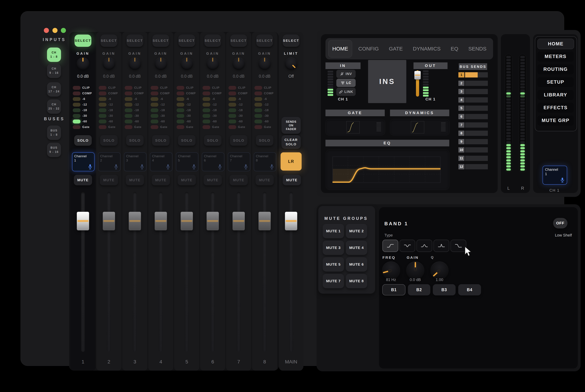 Image resolution: width=585 pixels, height=392 pixels. Describe the element at coordinates (161, 162) in the screenshot. I see `channel-scribble-strip: Channel 4` at that location.